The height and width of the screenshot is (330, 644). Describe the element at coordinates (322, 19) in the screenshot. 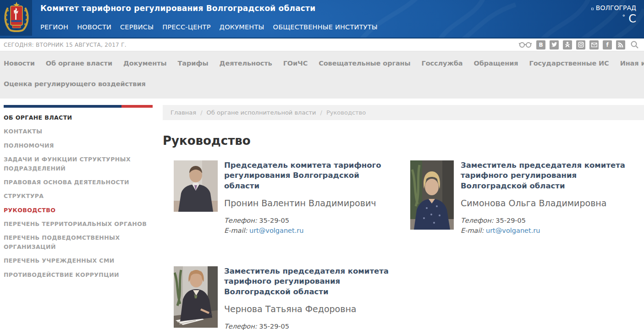

I see `site-header: Комитет тарифного регулирования Волгогра…` at that location.